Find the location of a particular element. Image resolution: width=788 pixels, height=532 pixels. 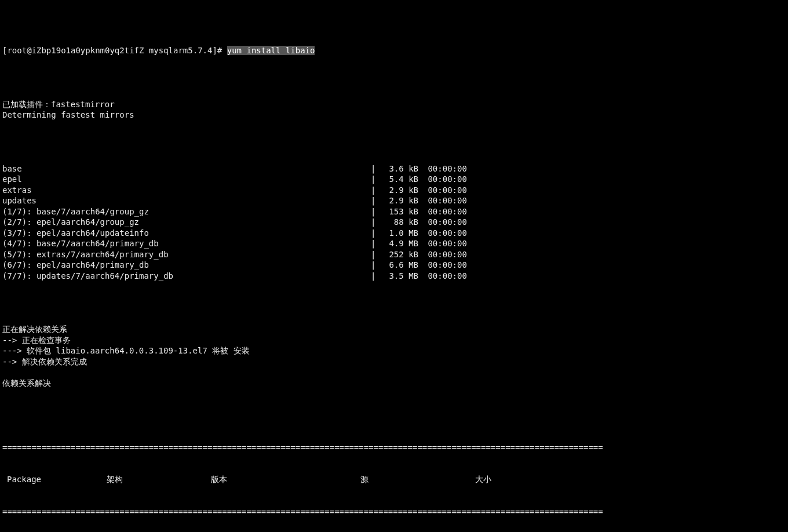

repo-name: base is located at coordinates (187, 169).